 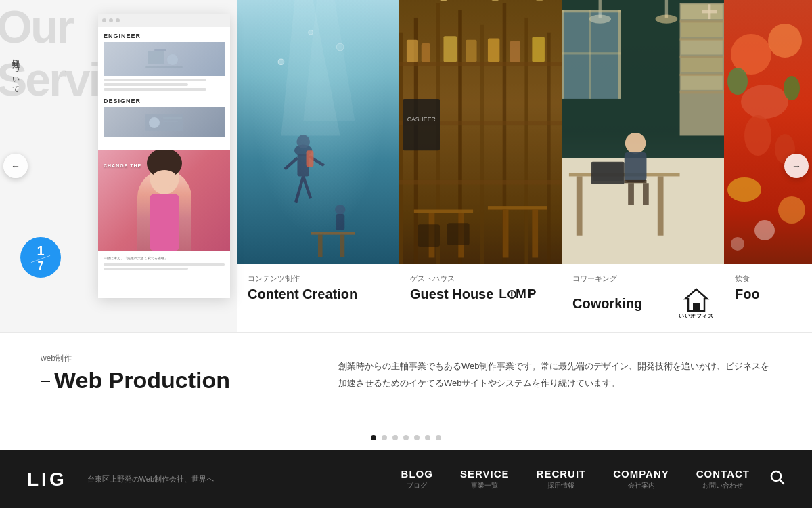 I want to click on footer: LIG 台東区上野発のWeb制作会社、世界へ BLOG ブログ SERVICE …, so click(x=406, y=480).